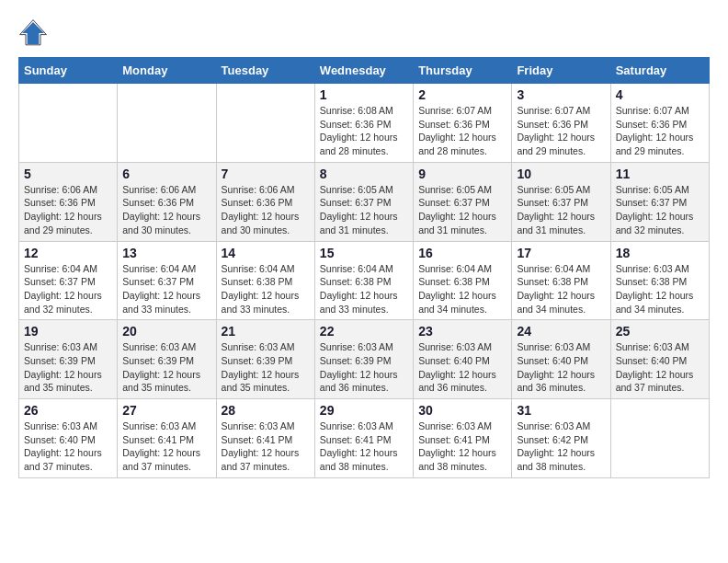  What do you see at coordinates (561, 360) in the screenshot?
I see `calendar-cell: 24Sunrise: 6:03 AMSunset: 6:40 PMDayligh…` at bounding box center [561, 360].